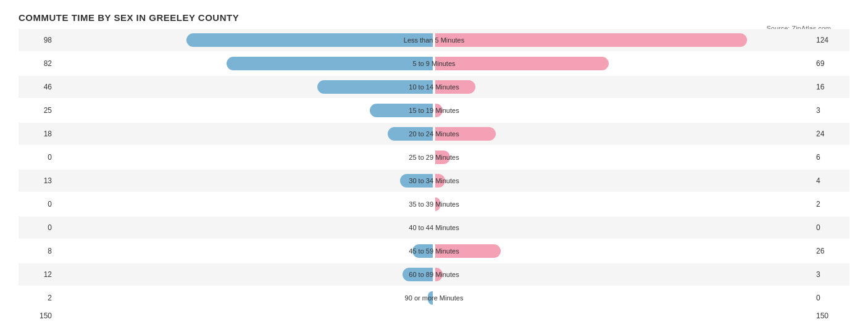 Image resolution: width=868 pixels, height=322 pixels. I want to click on bars-container: 20 to 24 Minutes, so click(434, 134).